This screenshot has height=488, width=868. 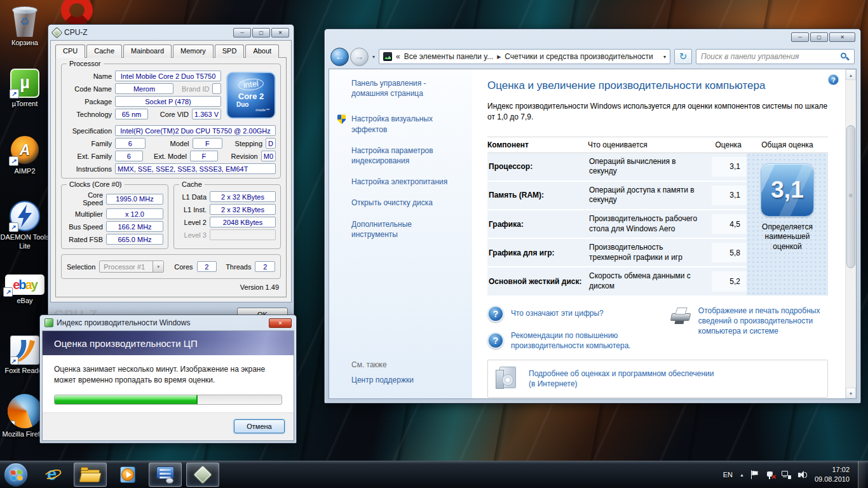 What do you see at coordinates (168, 375) in the screenshot?
I see `wei-message: Оценка занимает несколько минут. Изображ…` at bounding box center [168, 375].